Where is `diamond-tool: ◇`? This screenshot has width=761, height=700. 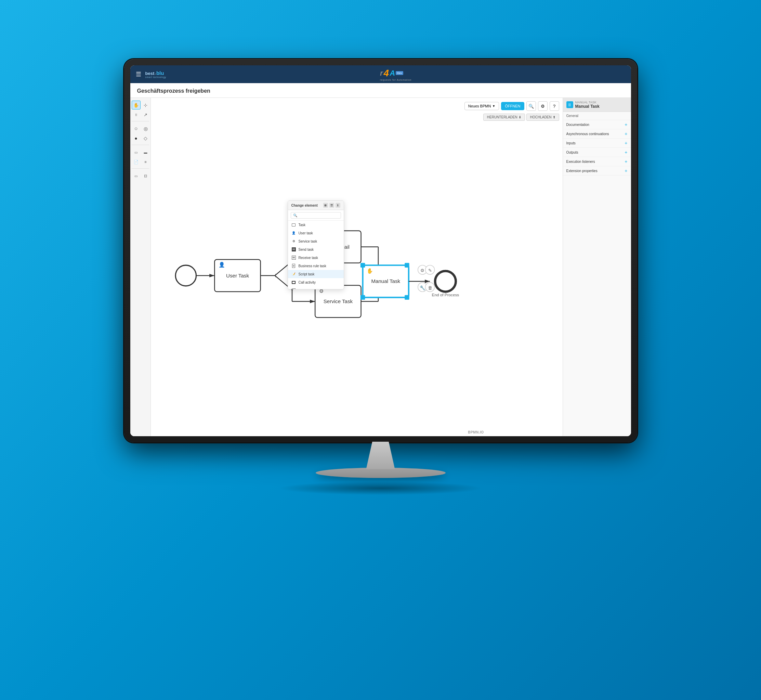 diamond-tool: ◇ is located at coordinates (146, 138).